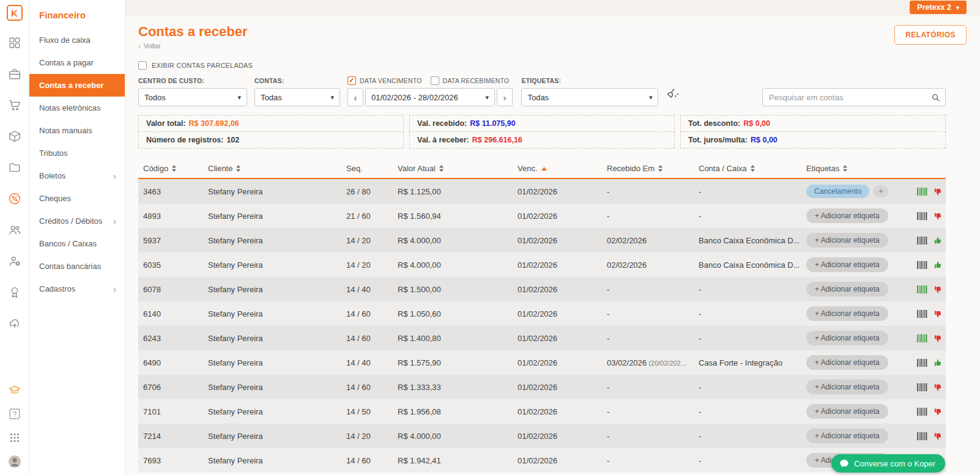  What do you see at coordinates (15, 105) in the screenshot?
I see `cart-icon` at bounding box center [15, 105].